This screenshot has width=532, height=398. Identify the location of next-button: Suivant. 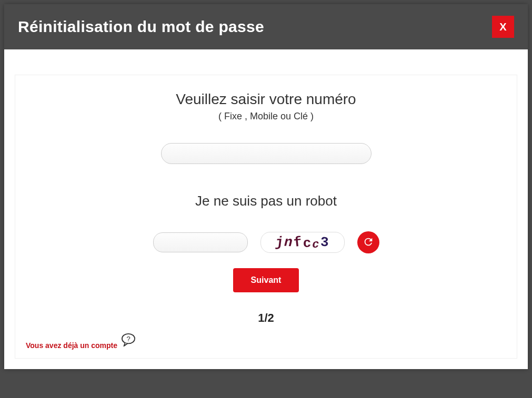
(266, 280).